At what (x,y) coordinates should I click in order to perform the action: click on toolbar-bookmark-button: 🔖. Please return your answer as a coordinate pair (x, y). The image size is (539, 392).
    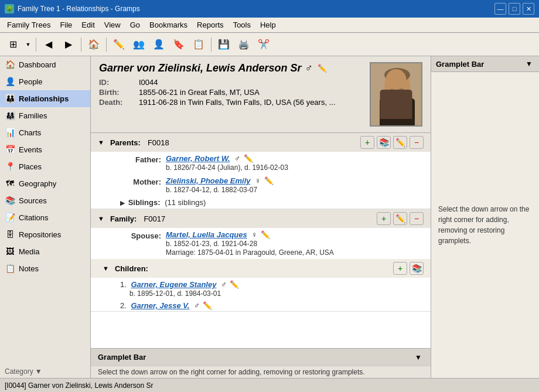
    Looking at the image, I should click on (179, 45).